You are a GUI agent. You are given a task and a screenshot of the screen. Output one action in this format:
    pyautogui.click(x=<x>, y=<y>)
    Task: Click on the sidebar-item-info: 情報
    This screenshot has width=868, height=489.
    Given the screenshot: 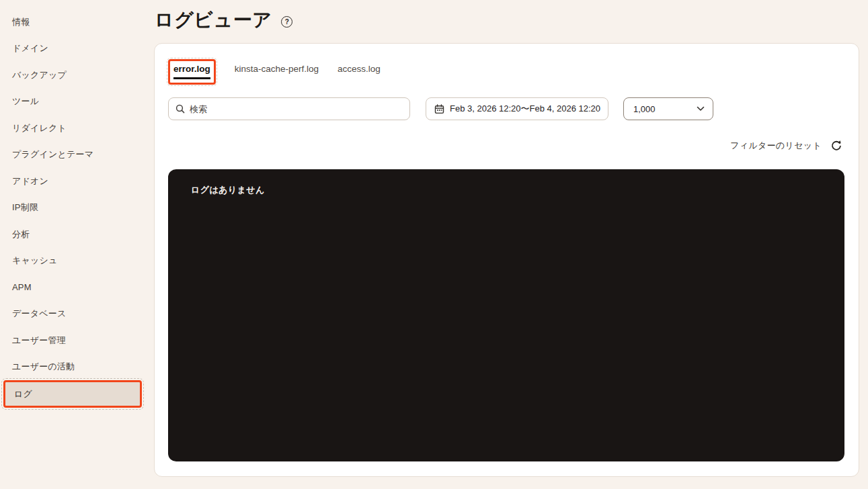 What is the action you would take?
    pyautogui.click(x=75, y=22)
    